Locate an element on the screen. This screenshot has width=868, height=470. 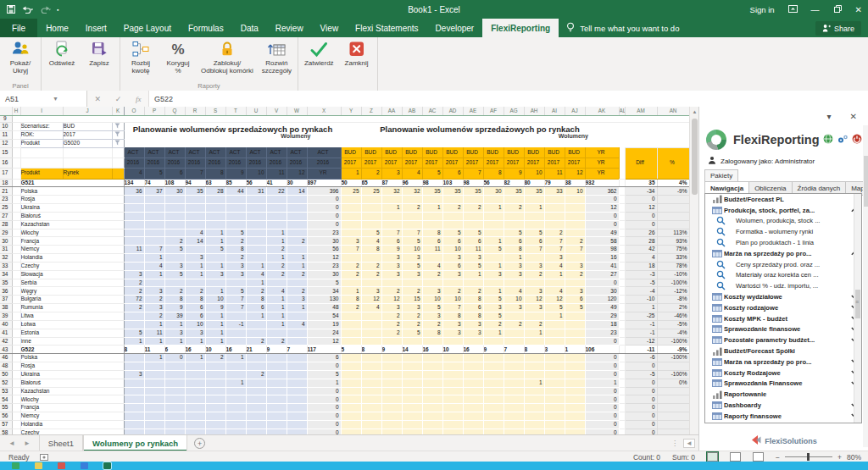
cell: 10 is located at coordinates (215, 300).